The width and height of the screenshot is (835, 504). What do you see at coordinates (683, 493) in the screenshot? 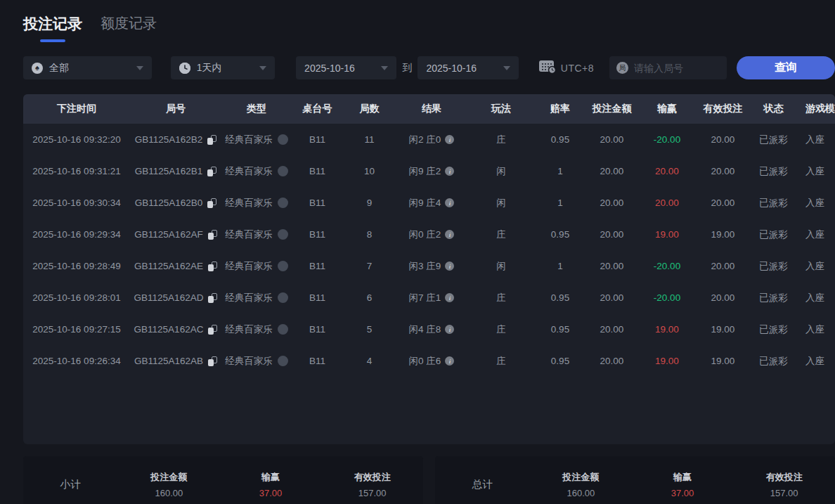
I see `total-winloss-value: 37.00` at bounding box center [683, 493].